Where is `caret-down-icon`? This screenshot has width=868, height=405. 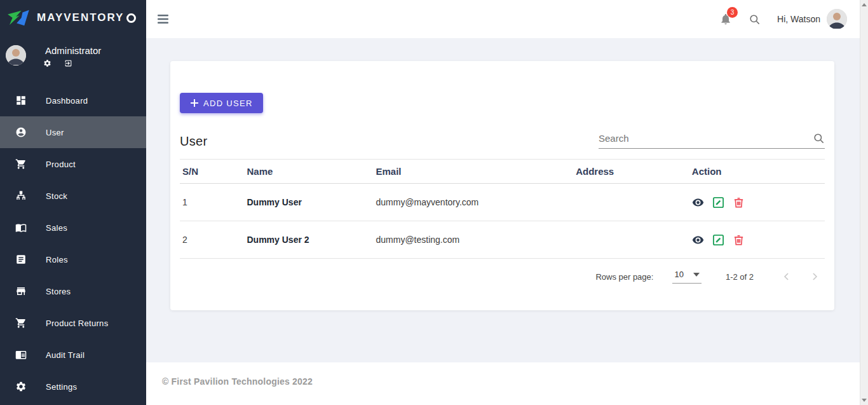 caret-down-icon is located at coordinates (696, 275).